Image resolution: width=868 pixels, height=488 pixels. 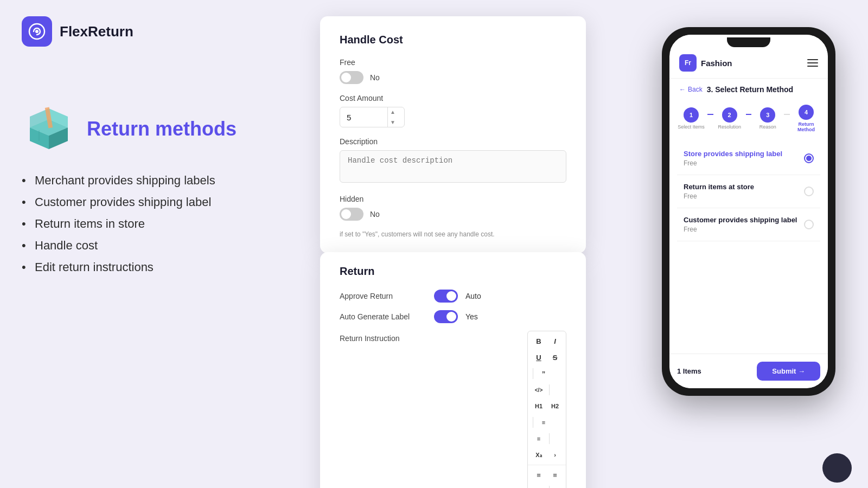 I want to click on toolbar-row-1: B I U S ” </> H1 H2 ≡ ≡ X₂ ›, so click(x=547, y=398).